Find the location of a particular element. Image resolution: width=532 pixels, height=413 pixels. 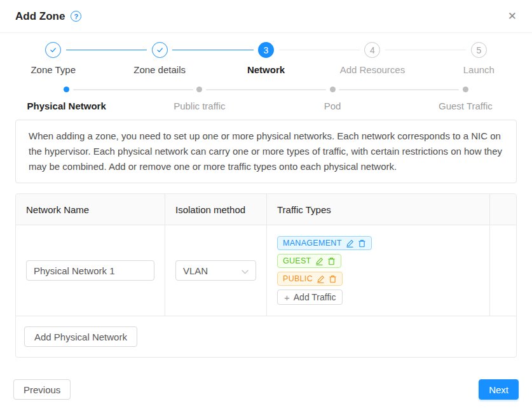

step-number-badge: 3 is located at coordinates (266, 50).